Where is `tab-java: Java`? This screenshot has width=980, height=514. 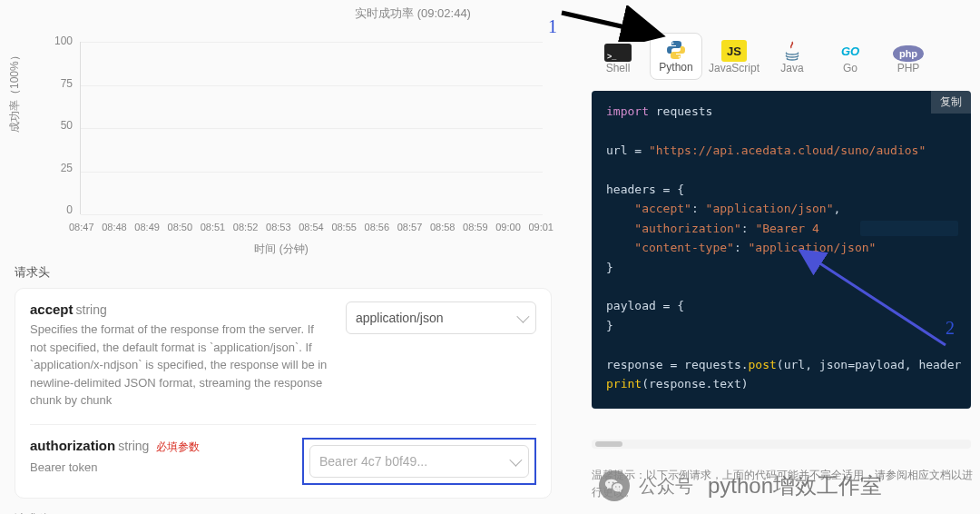
tab-java: Java is located at coordinates (792, 57).